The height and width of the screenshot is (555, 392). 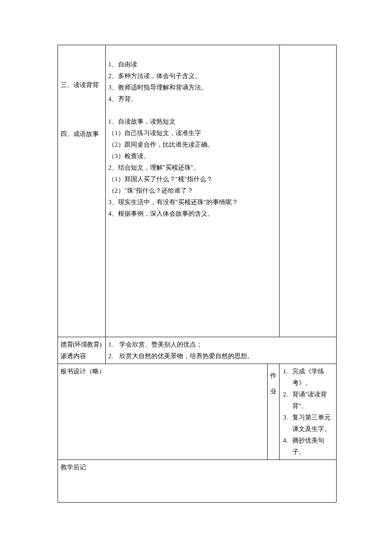 I want to click on deyu-label-cell: 德育(环境教育) 渗透内容, so click(x=82, y=350).